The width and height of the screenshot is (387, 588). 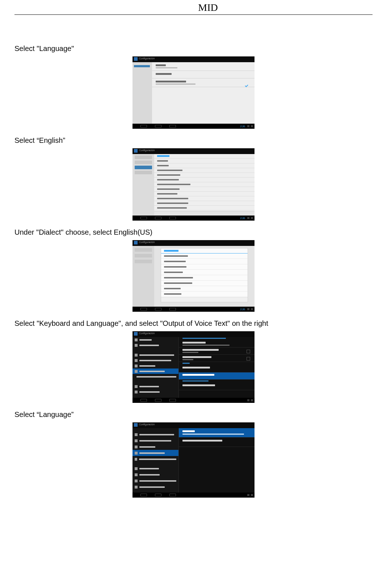 I want to click on screenshot-1: Configuración 2:26, so click(x=193, y=93).